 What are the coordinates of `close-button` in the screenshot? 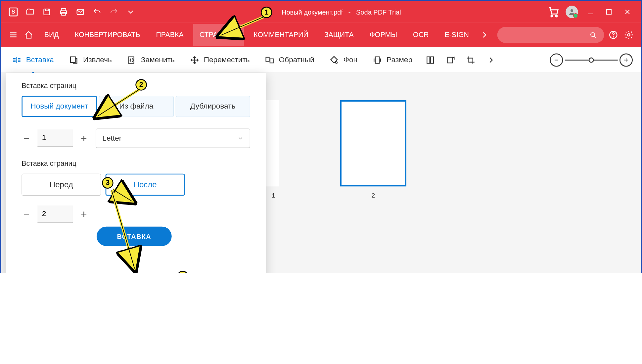 It's located at (627, 12).